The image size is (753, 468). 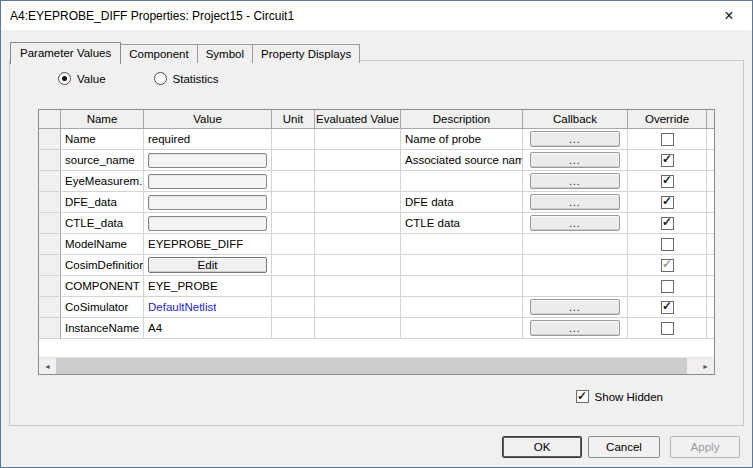 What do you see at coordinates (624, 447) in the screenshot?
I see `cancel-button: Cancel` at bounding box center [624, 447].